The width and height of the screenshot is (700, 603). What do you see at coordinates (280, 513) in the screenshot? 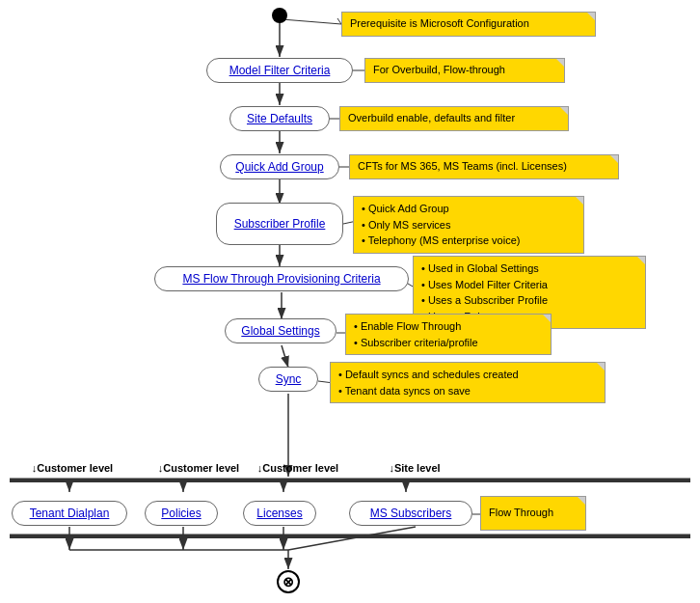
I see `licenses-node: Licenses` at bounding box center [280, 513].